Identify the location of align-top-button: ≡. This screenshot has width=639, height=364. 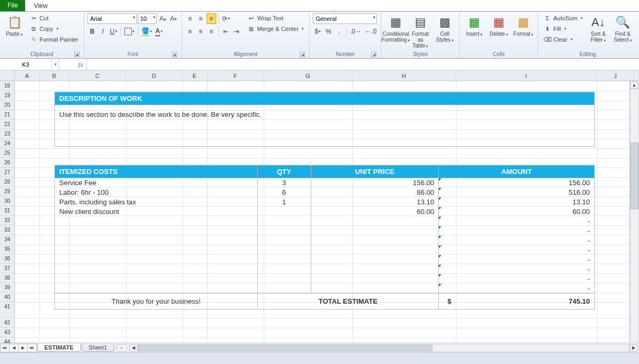
(190, 19).